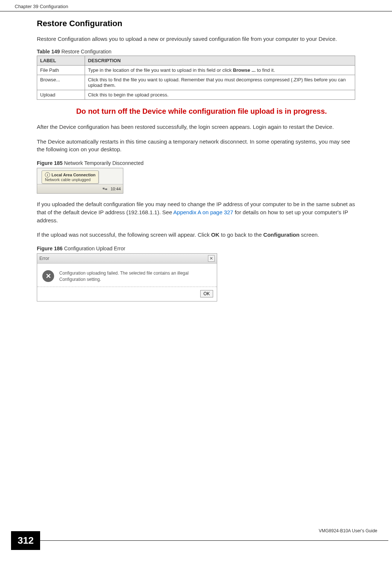  Describe the element at coordinates (41, 7) in the screenshot. I see `chapter-title: Chapter 39 Configuration` at that location.